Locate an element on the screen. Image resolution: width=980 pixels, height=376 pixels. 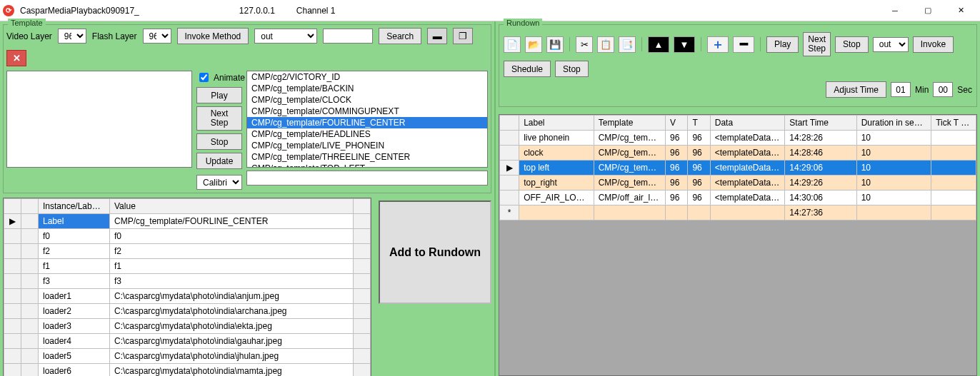
rundown-col: T is located at coordinates (699, 123).